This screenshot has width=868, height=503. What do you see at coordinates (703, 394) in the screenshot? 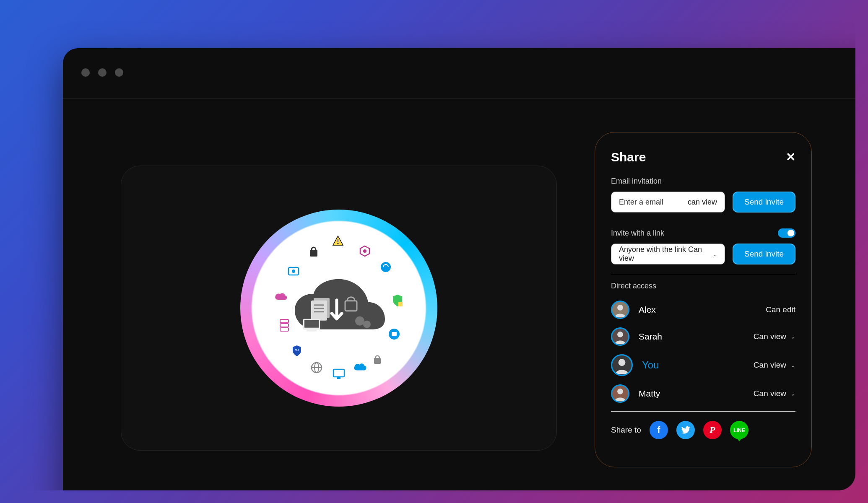
I see `access-row: MattyCan view⌄` at bounding box center [703, 394].